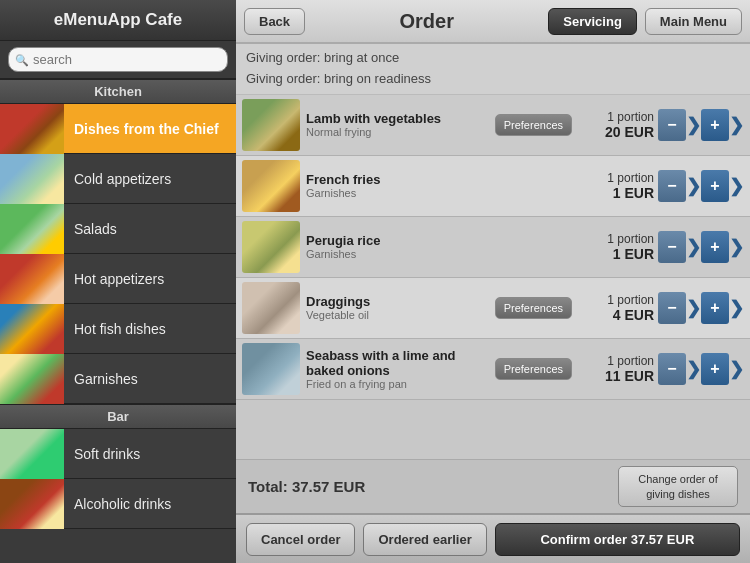 The width and height of the screenshot is (750, 563). Describe the element at coordinates (672, 369) in the screenshot. I see `qty-minus-5: −` at that location.